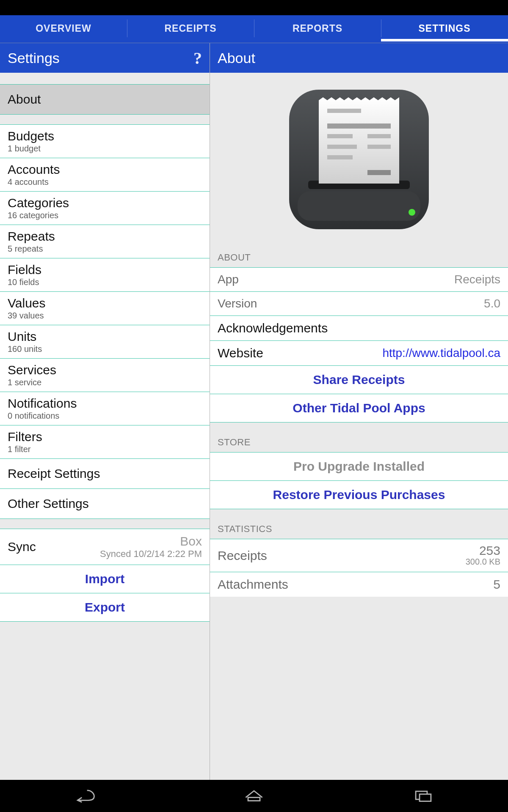 This screenshot has height=812, width=508. Describe the element at coordinates (198, 58) in the screenshot. I see `help-icon: ?` at that location.